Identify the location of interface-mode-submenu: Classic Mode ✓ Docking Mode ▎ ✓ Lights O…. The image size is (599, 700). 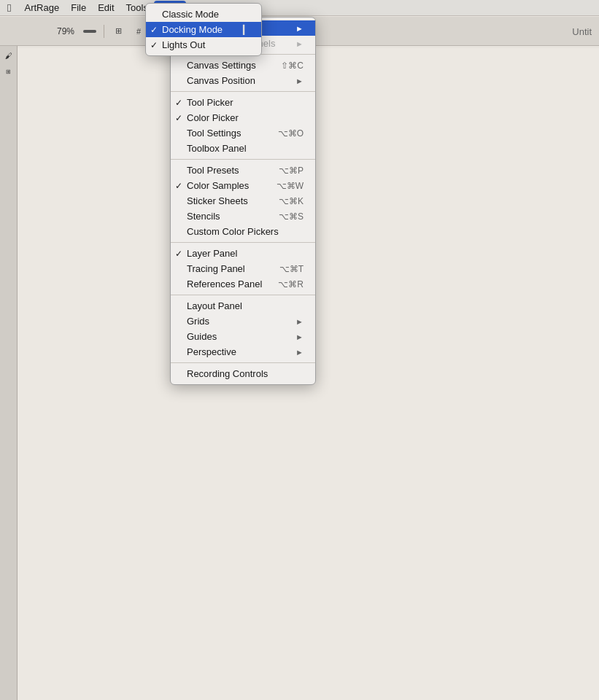
(204, 29).